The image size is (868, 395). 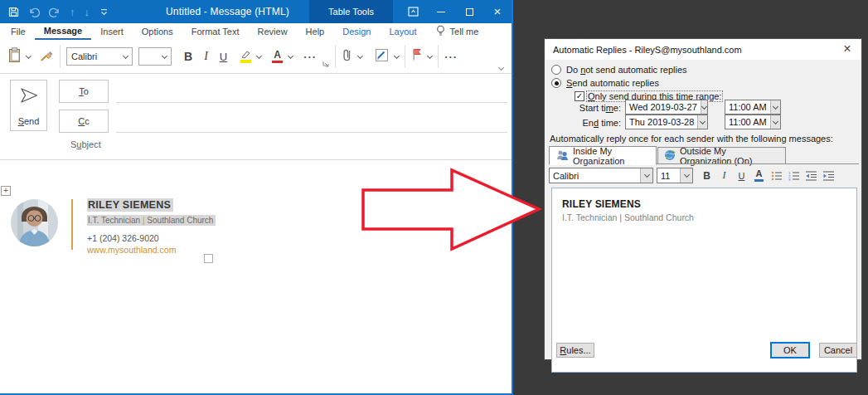 I want to click on start-time-dropdown: 11:00 AM, so click(x=753, y=107).